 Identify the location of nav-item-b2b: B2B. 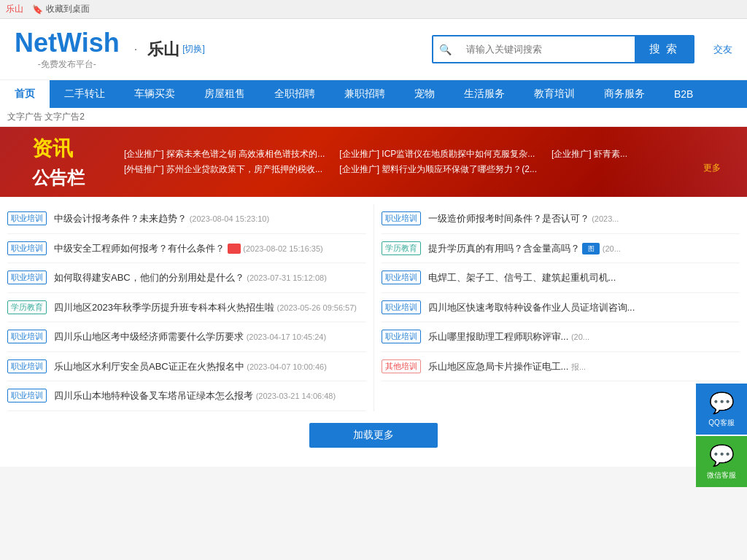
(684, 94).